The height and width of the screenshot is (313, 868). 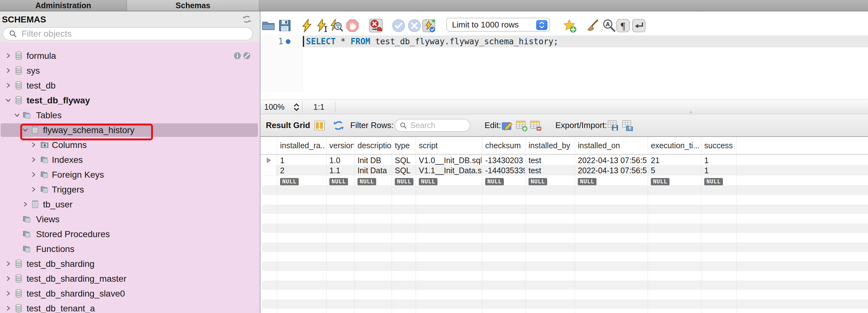 I want to click on result-search-box, so click(x=433, y=125).